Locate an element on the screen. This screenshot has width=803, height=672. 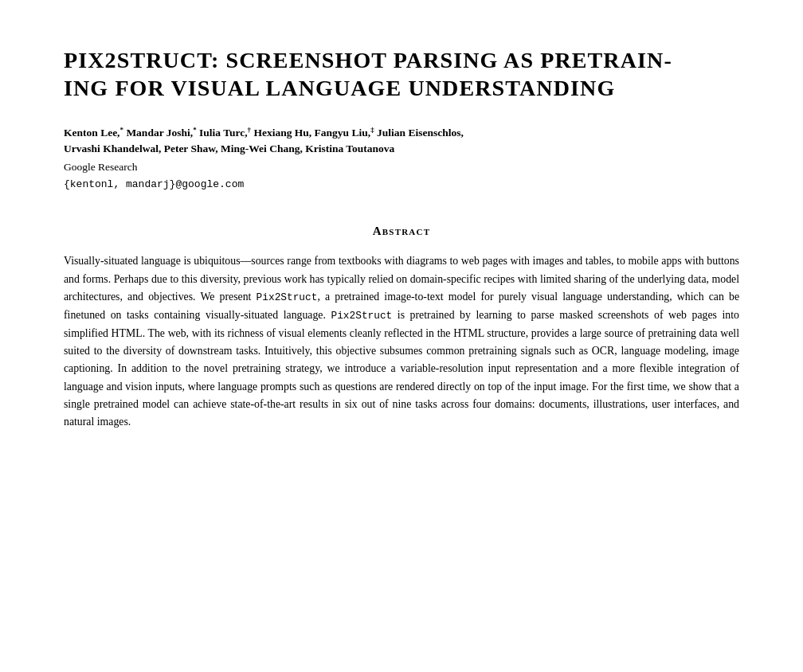
title-line1: Pix2Struct: Screenshot Parsing as Pretra… is located at coordinates (368, 61).